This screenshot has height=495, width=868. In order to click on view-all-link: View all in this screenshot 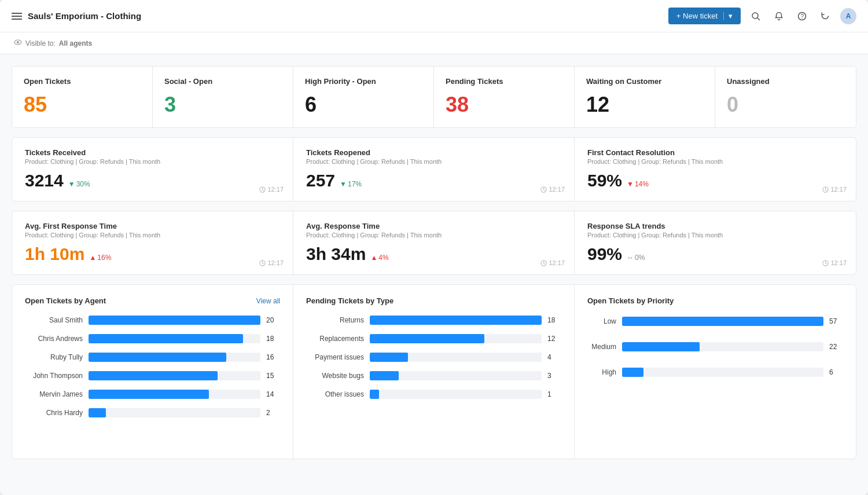, I will do `click(269, 301)`.